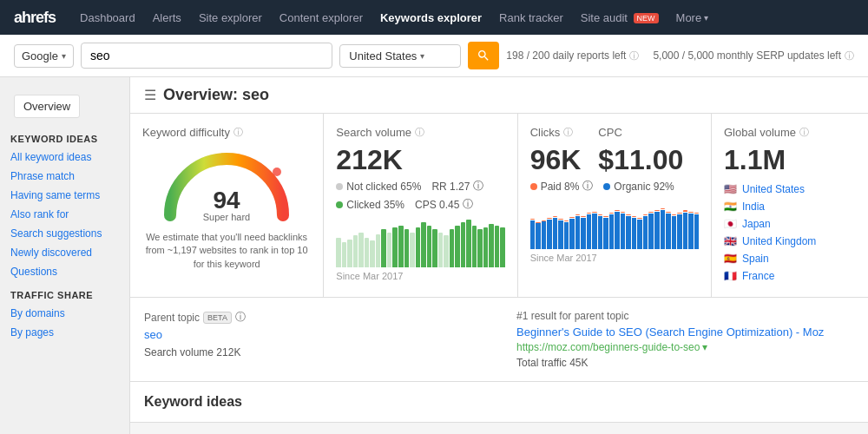 Image resolution: width=868 pixels, height=434 pixels. Describe the element at coordinates (556, 132) in the screenshot. I see `clicks-title: Clicks ⓘ` at that location.